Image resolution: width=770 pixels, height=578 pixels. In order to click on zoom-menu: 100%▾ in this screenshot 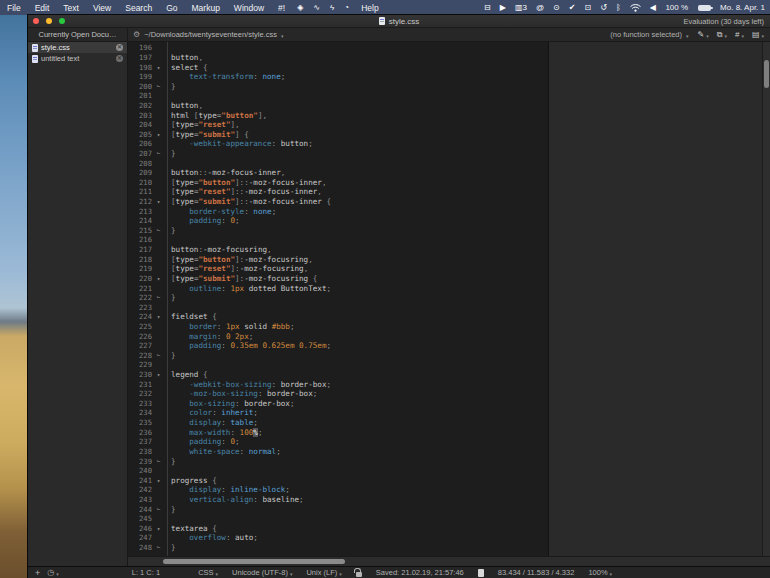, I will do `click(600, 572)`.